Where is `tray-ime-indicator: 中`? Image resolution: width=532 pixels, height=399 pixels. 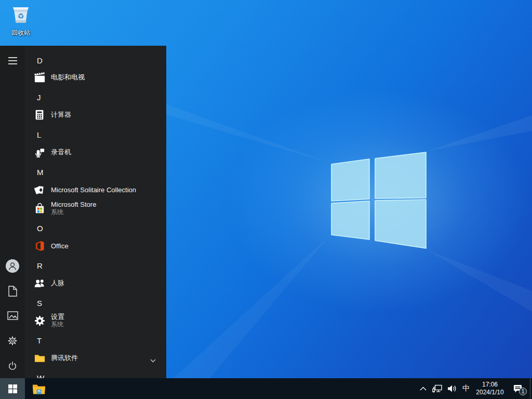 tray-ime-indicator: 中 is located at coordinates (466, 389).